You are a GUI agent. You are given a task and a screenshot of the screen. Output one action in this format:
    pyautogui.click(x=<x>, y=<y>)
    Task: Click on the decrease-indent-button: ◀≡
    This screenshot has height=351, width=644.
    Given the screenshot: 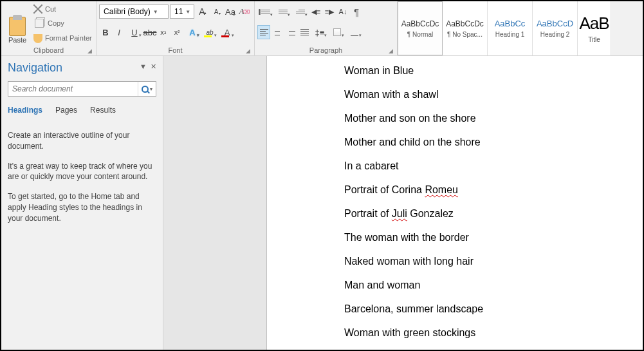 What is the action you would take?
    pyautogui.click(x=316, y=12)
    